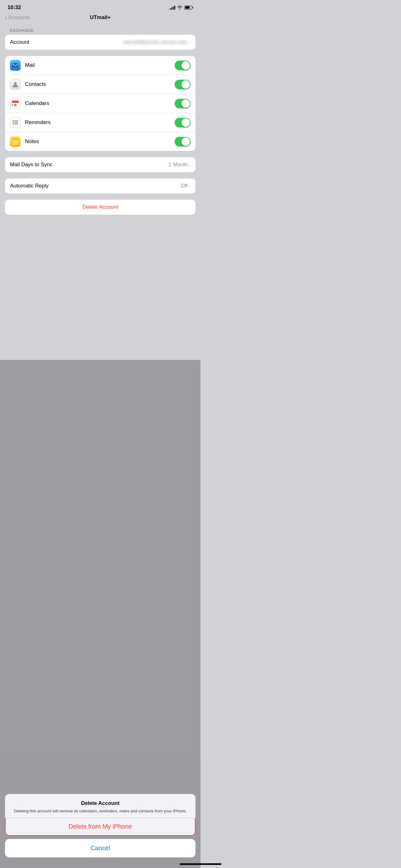  What do you see at coordinates (100, 42) in the screenshot?
I see `account-card: Account utemail@austin.utexas.edu ›` at bounding box center [100, 42].